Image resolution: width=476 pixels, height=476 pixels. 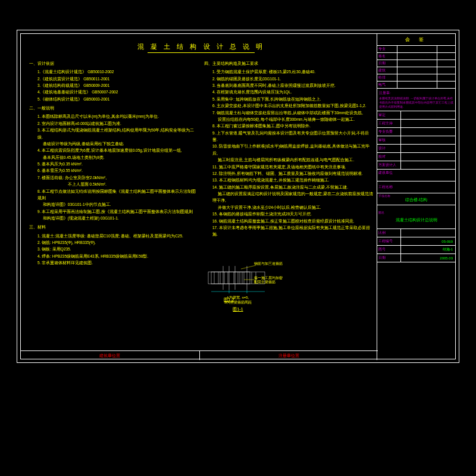 What do you see at coordinates (229, 300) in the screenshot?
I see `fig2-label: 图1-2` at bounding box center [229, 300].